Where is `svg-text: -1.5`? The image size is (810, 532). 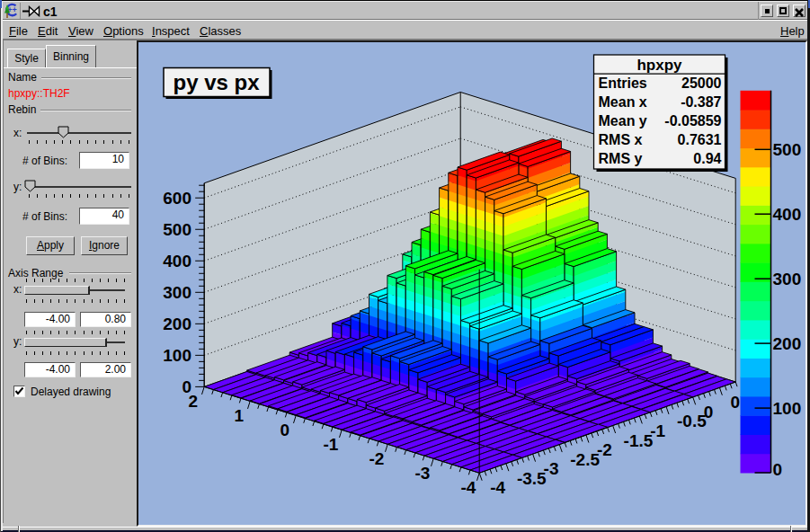 svg-text: -1.5 is located at coordinates (638, 440).